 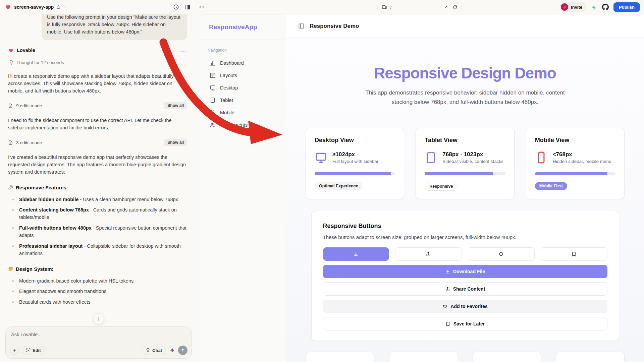 I want to click on panel-toggle-icon, so click(x=187, y=7).